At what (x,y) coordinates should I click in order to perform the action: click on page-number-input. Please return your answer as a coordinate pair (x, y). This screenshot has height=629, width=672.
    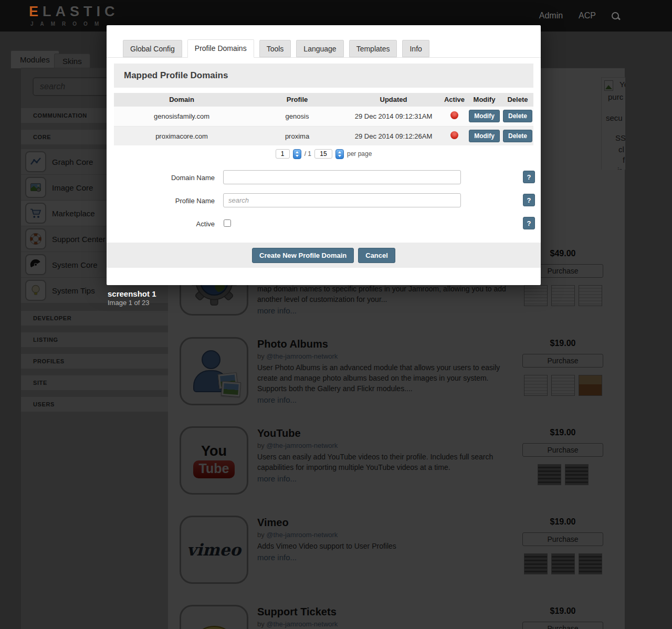
    Looking at the image, I should click on (282, 154).